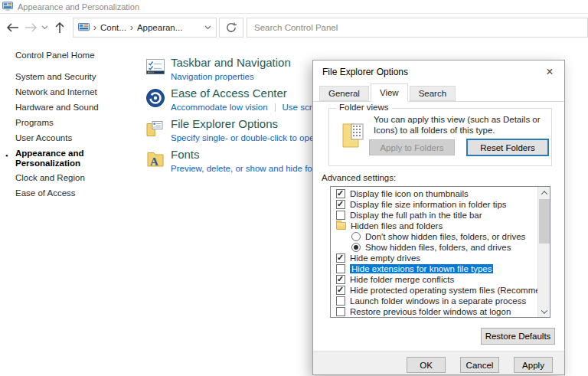  What do you see at coordinates (345, 93) in the screenshot?
I see `tab-general: General` at bounding box center [345, 93].